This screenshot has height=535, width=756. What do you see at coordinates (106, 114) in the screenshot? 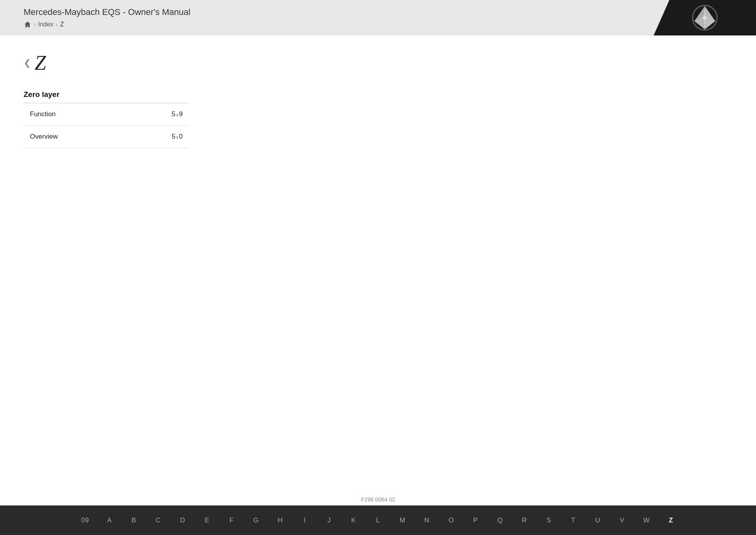
I see `index-row-function: Function 5›9` at bounding box center [106, 114].